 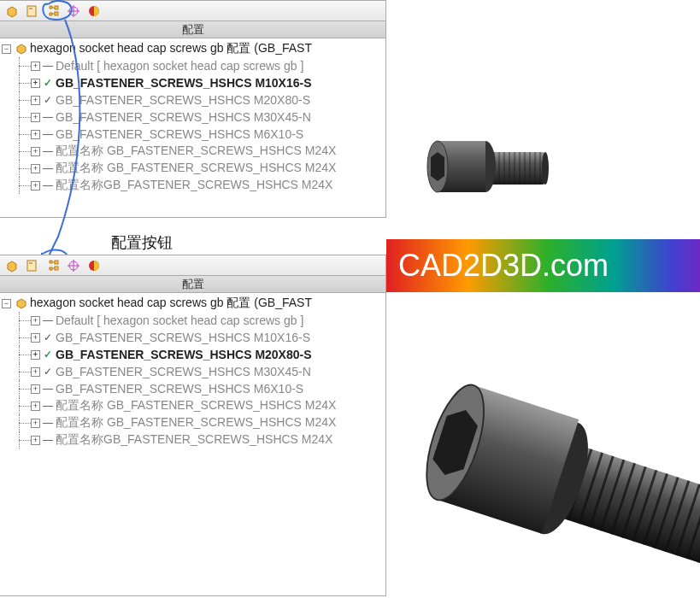 What do you see at coordinates (193, 117) in the screenshot?
I see `tree-item: +—GB_FASTENER_SCREWS_HSHCS M30X45-N` at bounding box center [193, 117].